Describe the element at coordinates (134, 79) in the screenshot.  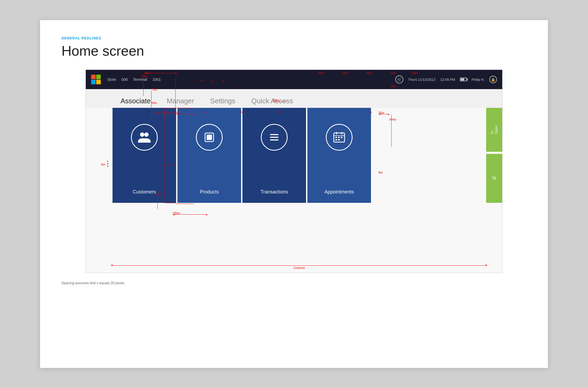
I see `store-info: Store 006 Terminal 1001` at that location.